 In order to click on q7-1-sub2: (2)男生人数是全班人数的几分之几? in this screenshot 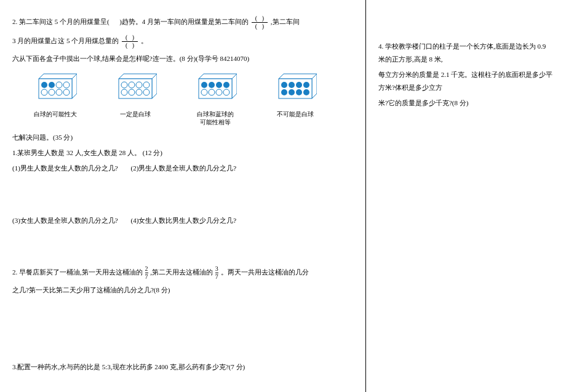, I will do `click(183, 169)`.